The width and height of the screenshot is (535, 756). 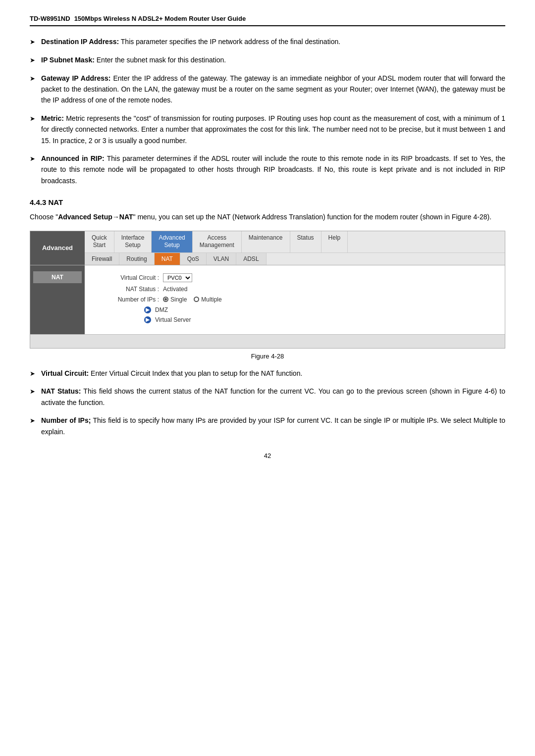 What do you see at coordinates (268, 341) in the screenshot?
I see `router-footer-bar` at bounding box center [268, 341].